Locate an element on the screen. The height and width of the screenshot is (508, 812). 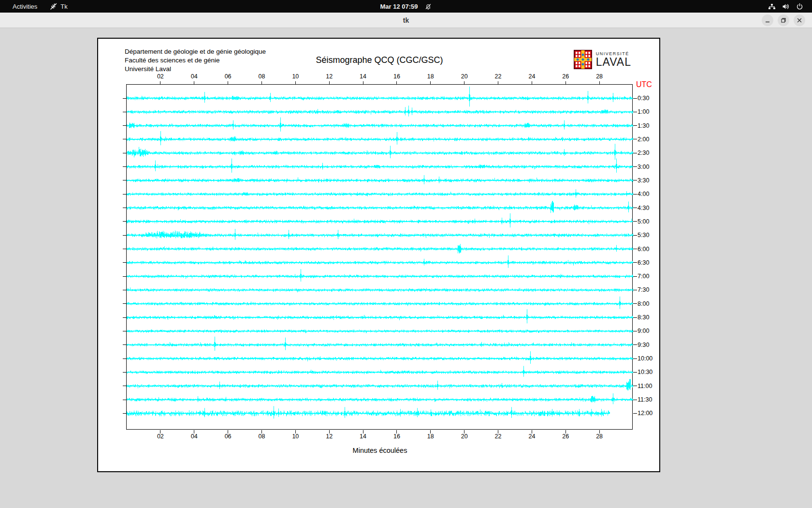
x-tick-label-top: 08 is located at coordinates (262, 76).